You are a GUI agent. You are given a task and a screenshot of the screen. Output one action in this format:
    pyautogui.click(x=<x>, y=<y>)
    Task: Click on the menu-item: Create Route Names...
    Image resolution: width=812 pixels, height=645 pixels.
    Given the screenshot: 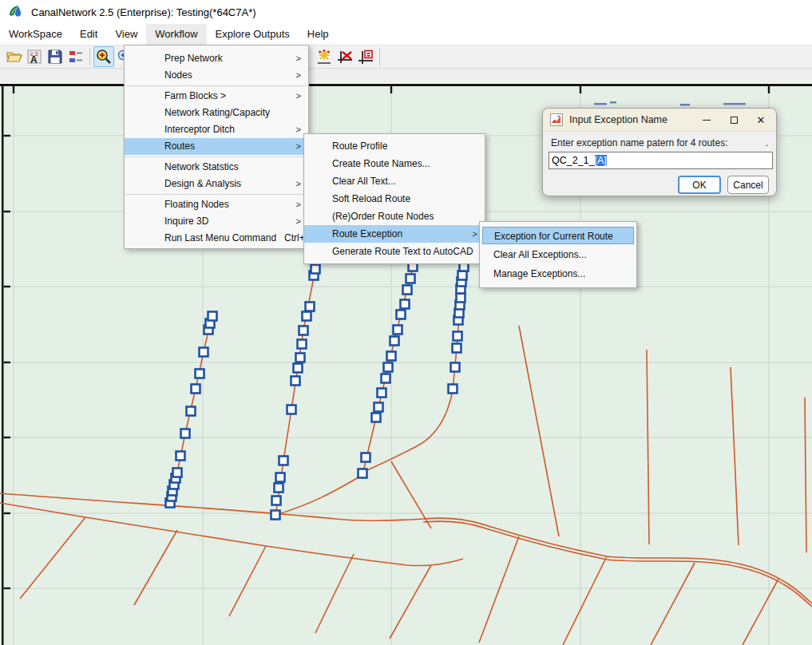 What is the action you would take?
    pyautogui.click(x=394, y=164)
    